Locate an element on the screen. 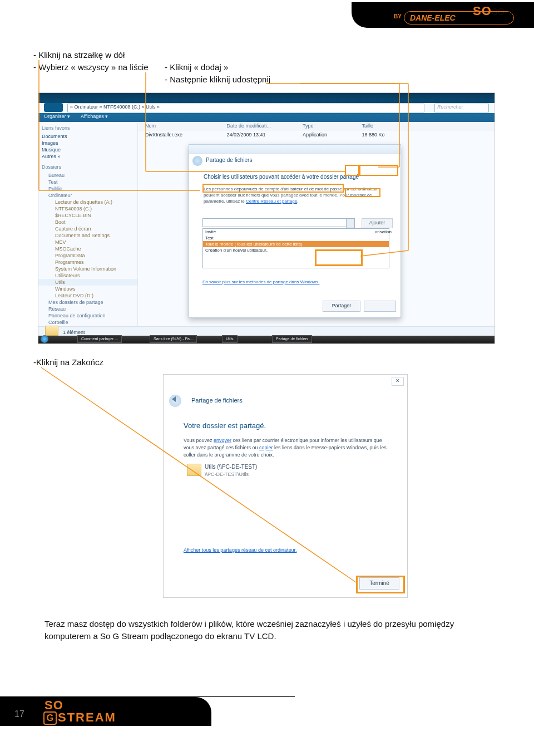 The image size is (534, 756). user-listbox: Invité Test Tout le monde (Tous les util… is located at coordinates (296, 248).